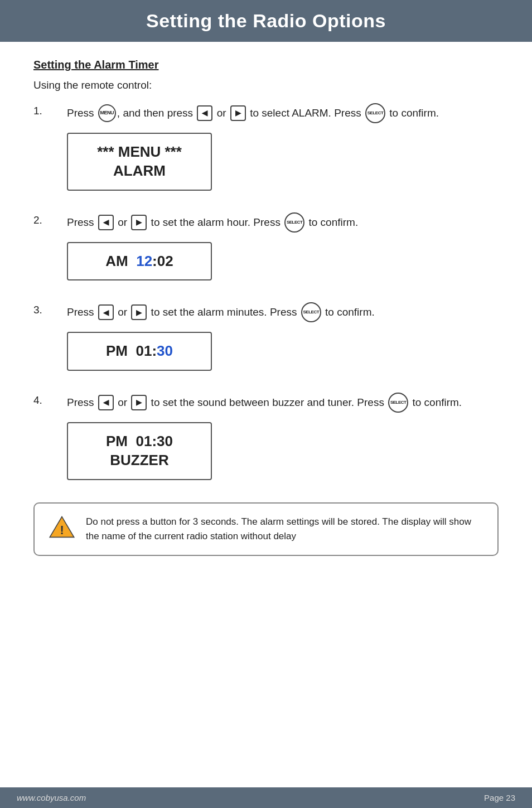  Describe the element at coordinates (124, 222) in the screenshot. I see `or-label-2: or` at that location.